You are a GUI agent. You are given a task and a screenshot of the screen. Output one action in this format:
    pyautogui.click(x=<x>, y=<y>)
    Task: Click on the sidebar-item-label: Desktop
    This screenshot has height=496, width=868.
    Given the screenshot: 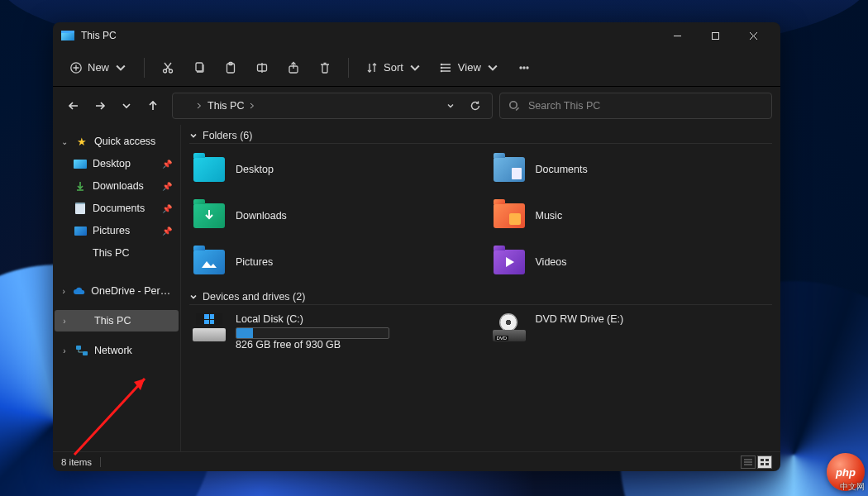 What is the action you would take?
    pyautogui.click(x=112, y=164)
    